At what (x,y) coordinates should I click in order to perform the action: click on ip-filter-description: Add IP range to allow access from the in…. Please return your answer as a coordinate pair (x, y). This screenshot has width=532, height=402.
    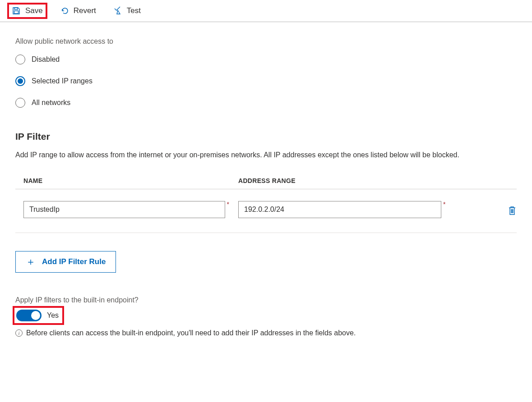
    Looking at the image, I should click on (266, 155).